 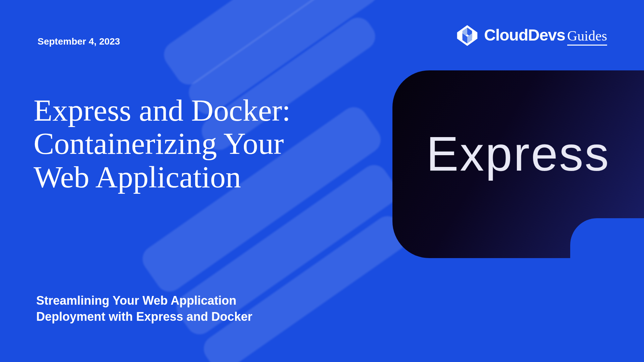 I want to click on logo-suffix: Guides, so click(x=587, y=37).